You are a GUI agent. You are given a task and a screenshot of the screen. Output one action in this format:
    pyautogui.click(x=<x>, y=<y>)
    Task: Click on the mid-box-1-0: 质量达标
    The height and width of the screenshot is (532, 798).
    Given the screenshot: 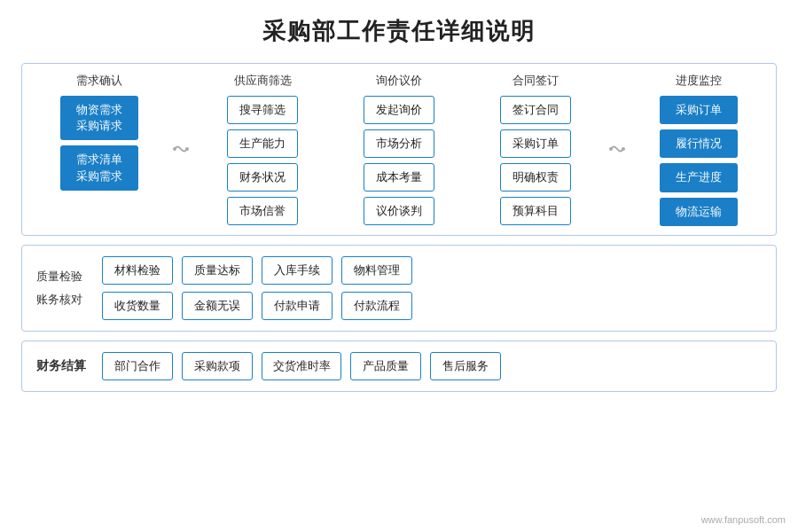 What is the action you would take?
    pyautogui.click(x=217, y=270)
    